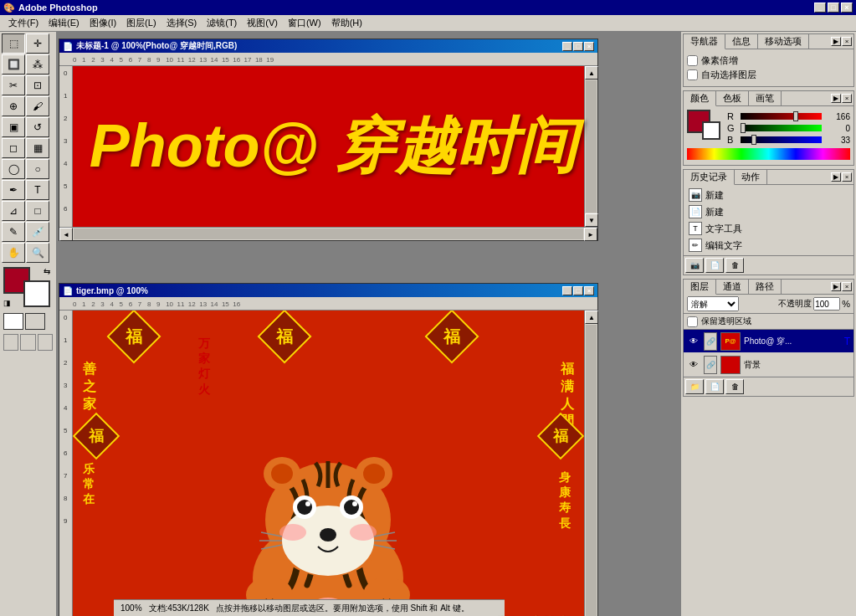  I want to click on tool-dodge: ○, so click(38, 169).